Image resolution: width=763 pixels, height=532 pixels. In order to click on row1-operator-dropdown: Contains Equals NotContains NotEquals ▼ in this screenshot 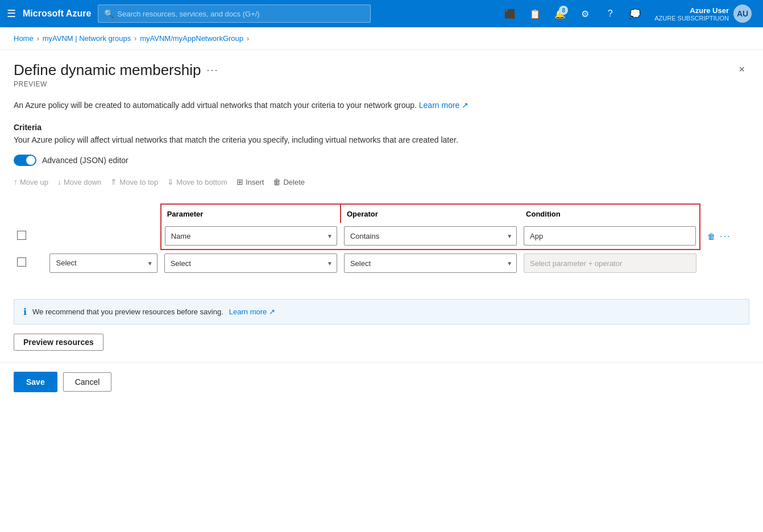, I will do `click(430, 236)`.